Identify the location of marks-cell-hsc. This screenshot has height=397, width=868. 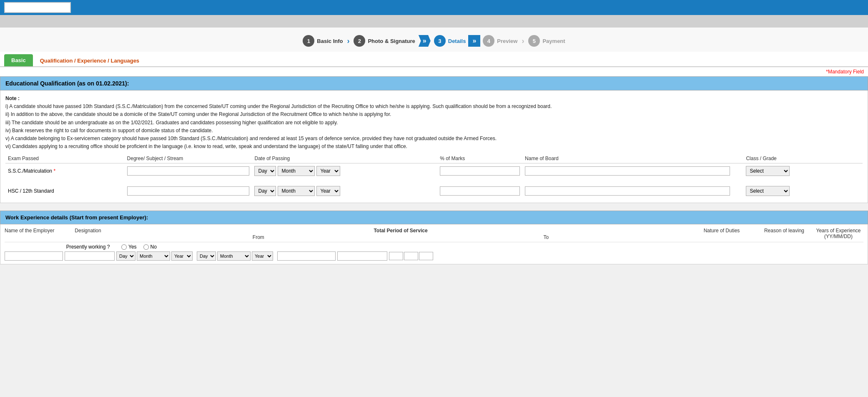
(480, 191).